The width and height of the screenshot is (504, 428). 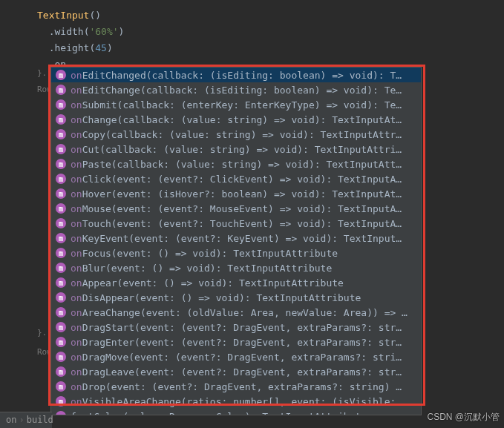 What do you see at coordinates (236, 372) in the screenshot?
I see `completion-signature: onDragLeave(event: (event?: DragEvent, e…` at bounding box center [236, 372].